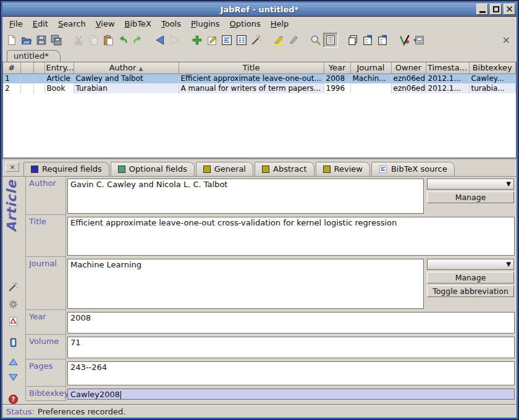 The width and height of the screenshot is (519, 420). I want to click on menu-options: Options, so click(247, 24).